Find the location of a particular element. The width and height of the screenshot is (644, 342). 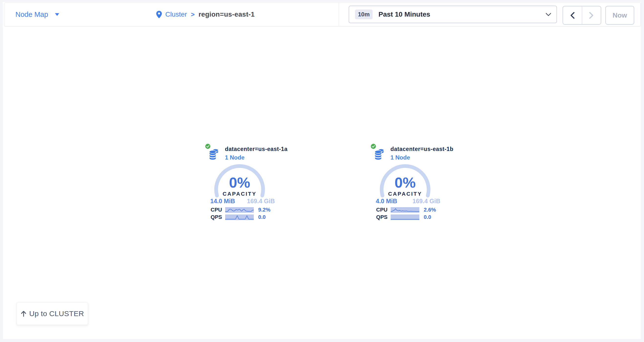

up-to-cluster-label: Up to CLUSTER is located at coordinates (56, 314).